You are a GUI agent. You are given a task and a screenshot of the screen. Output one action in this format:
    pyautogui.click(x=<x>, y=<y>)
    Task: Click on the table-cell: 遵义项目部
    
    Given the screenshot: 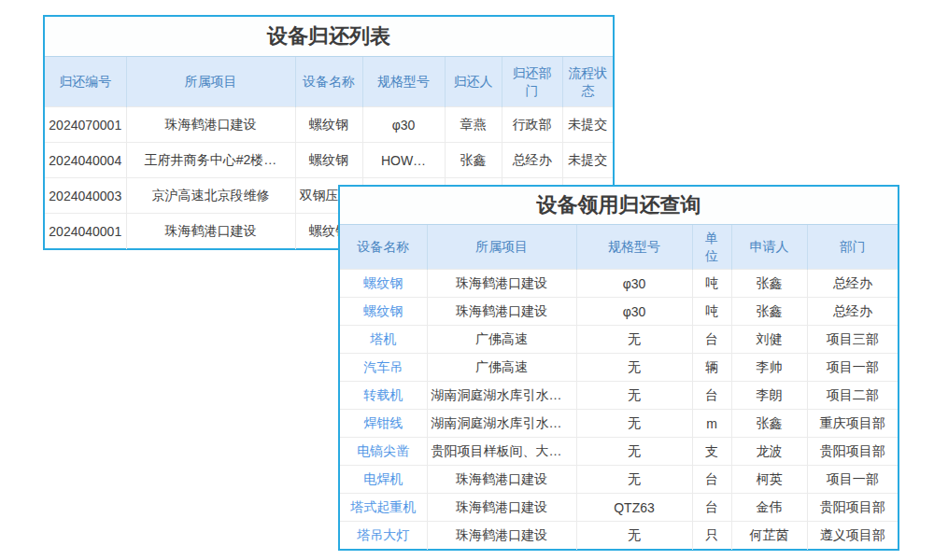 What is the action you would take?
    pyautogui.click(x=852, y=536)
    